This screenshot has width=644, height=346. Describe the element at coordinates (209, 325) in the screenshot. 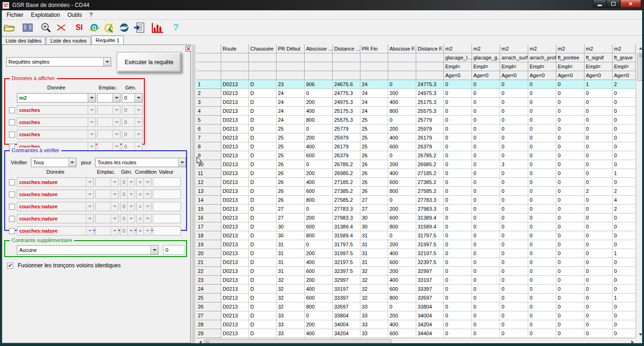

I see `table-cell: 28` at that location.